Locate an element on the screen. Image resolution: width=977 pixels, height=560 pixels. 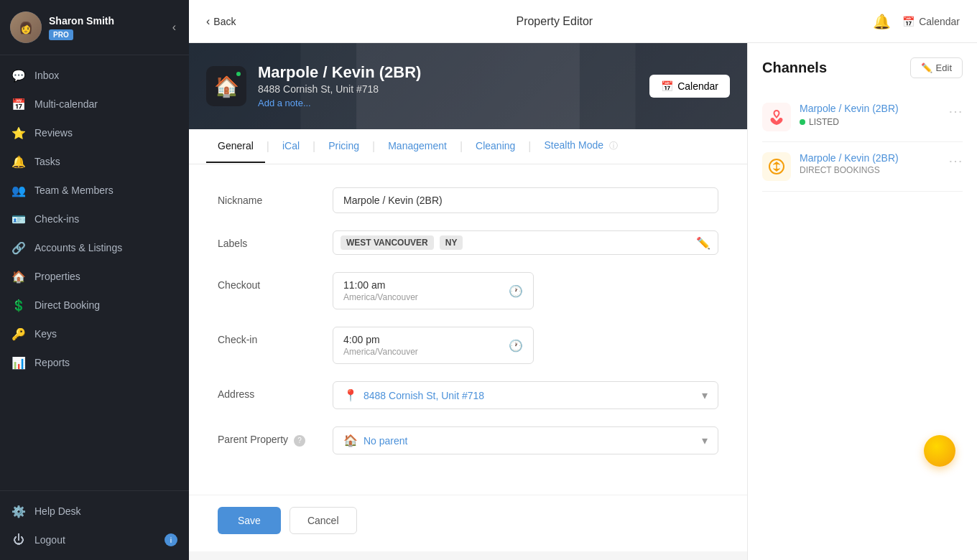
chevron-left-icon: ‹ is located at coordinates (208, 22).